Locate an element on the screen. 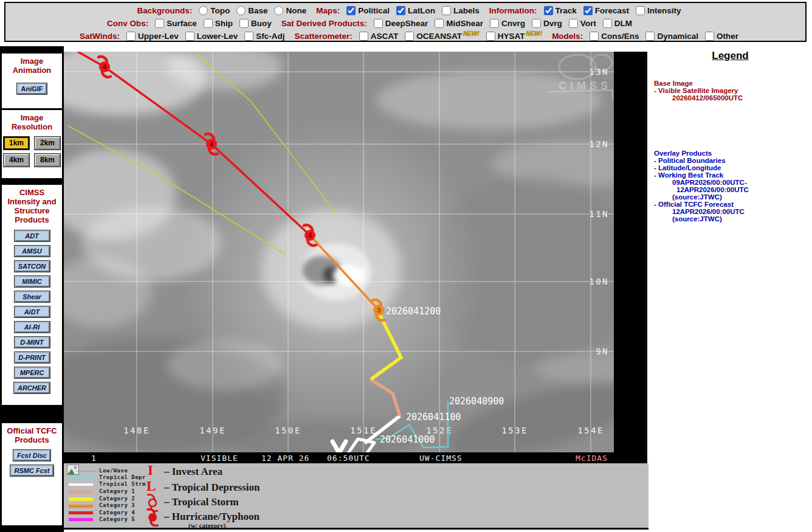 The height and width of the screenshot is (532, 812). oceansat-new-badge: NEW! is located at coordinates (472, 34).